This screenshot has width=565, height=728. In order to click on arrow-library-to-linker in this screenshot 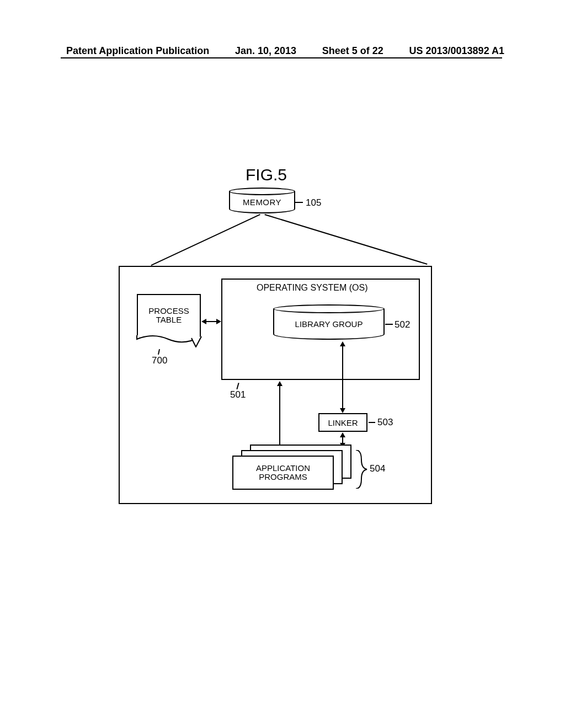, I will do `click(343, 377)`.